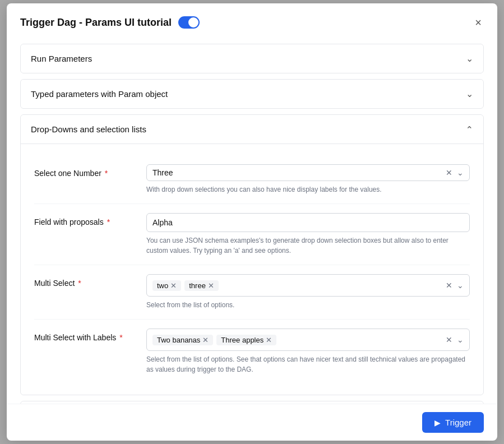 The height and width of the screenshot is (444, 504). Describe the element at coordinates (90, 171) in the screenshot. I see `label-select-number: Select one Number *` at that location.